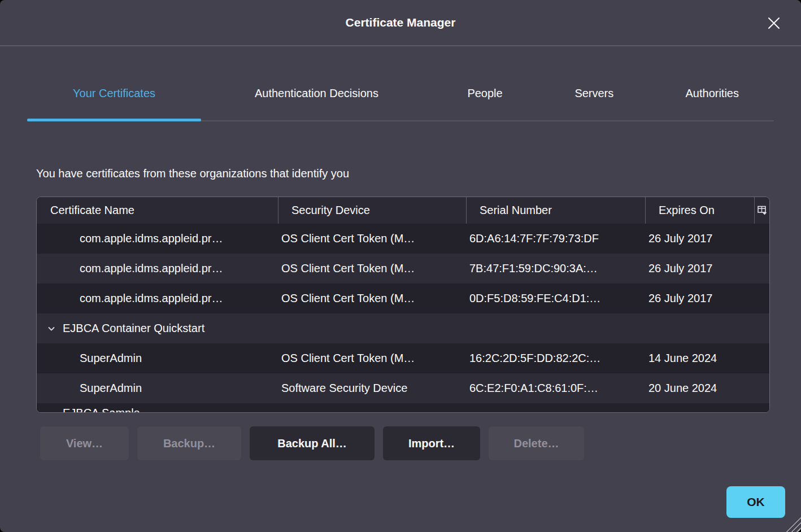 Image resolution: width=801 pixels, height=532 pixels. What do you see at coordinates (373, 210) in the screenshot?
I see `column-header-security-device: Security Device` at bounding box center [373, 210].